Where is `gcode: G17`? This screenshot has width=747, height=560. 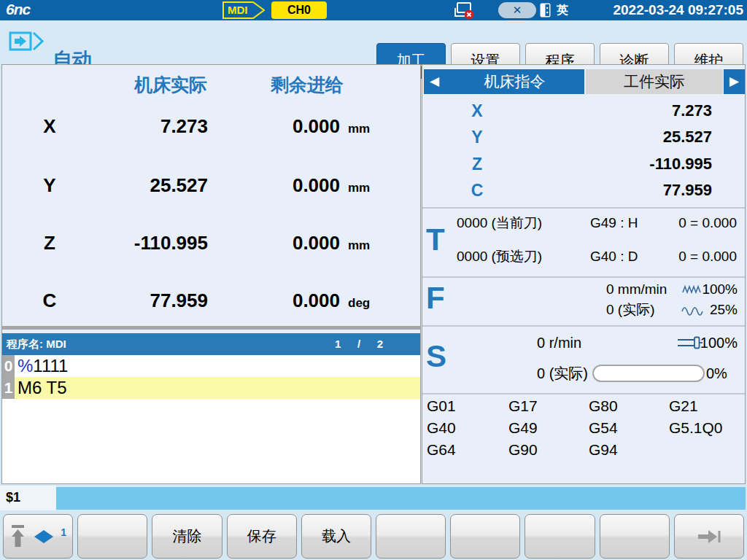
gcode: G17 is located at coordinates (523, 406).